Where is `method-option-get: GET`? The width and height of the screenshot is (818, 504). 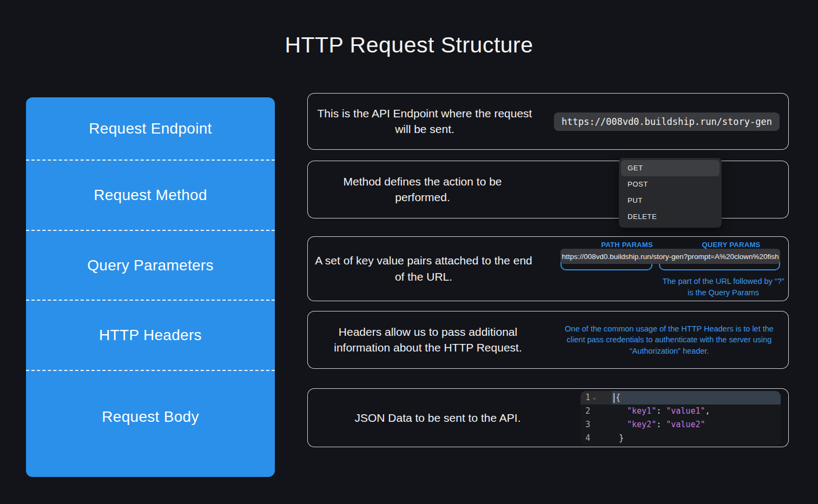
method-option-get: GET is located at coordinates (670, 168).